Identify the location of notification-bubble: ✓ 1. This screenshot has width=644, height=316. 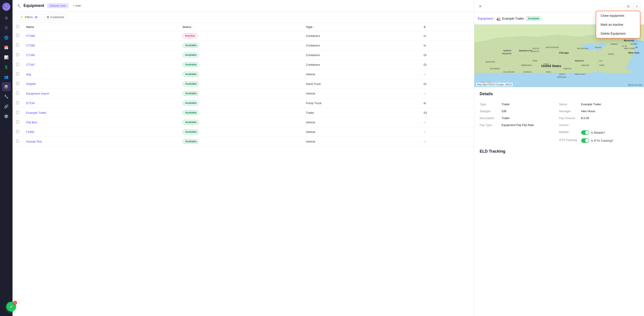
(11, 307).